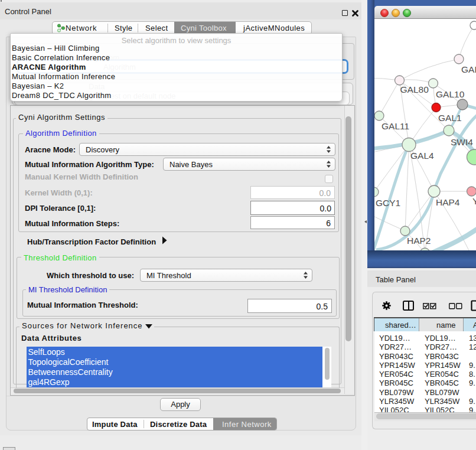 This screenshot has width=476, height=450. What do you see at coordinates (450, 118) in the screenshot?
I see `svg-text: GAL1` at bounding box center [450, 118].